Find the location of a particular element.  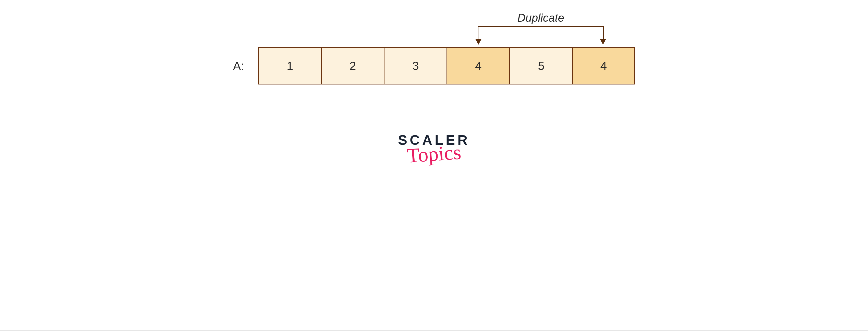

array-cell-4: 5 is located at coordinates (541, 66).